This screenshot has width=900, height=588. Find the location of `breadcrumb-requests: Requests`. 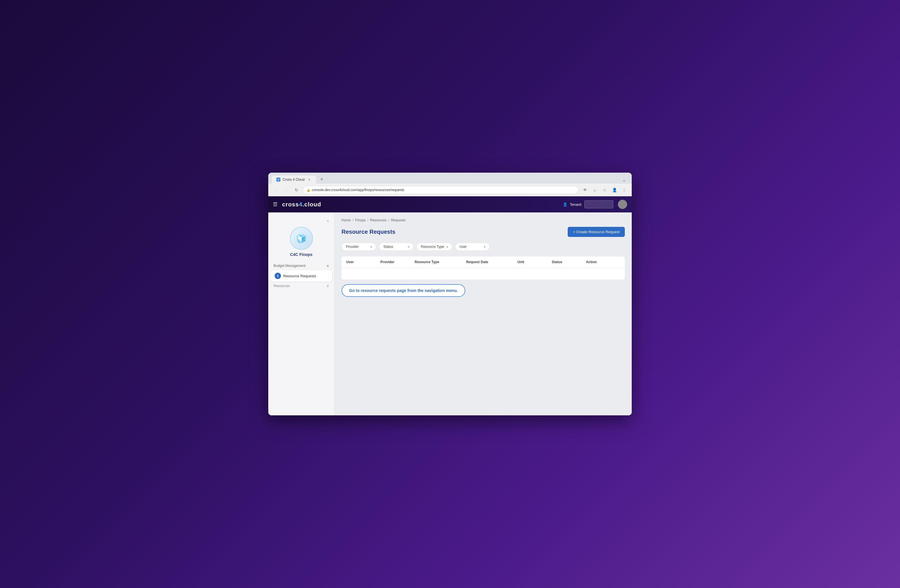

breadcrumb-requests: Requests is located at coordinates (399, 220).